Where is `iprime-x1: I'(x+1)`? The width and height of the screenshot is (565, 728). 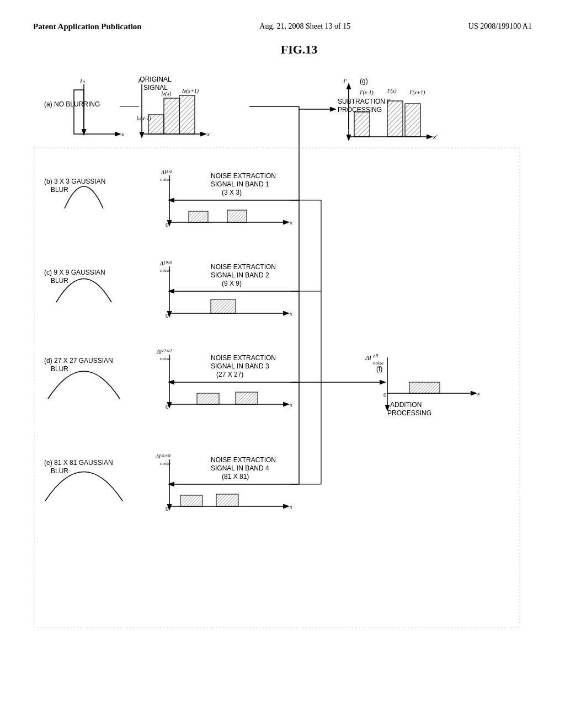 iprime-x1: I'(x+1) is located at coordinates (417, 93).